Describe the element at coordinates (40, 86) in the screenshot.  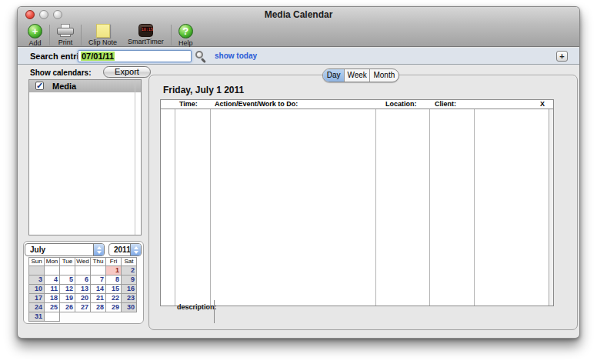
I see `media-checkbox: ✓` at that location.